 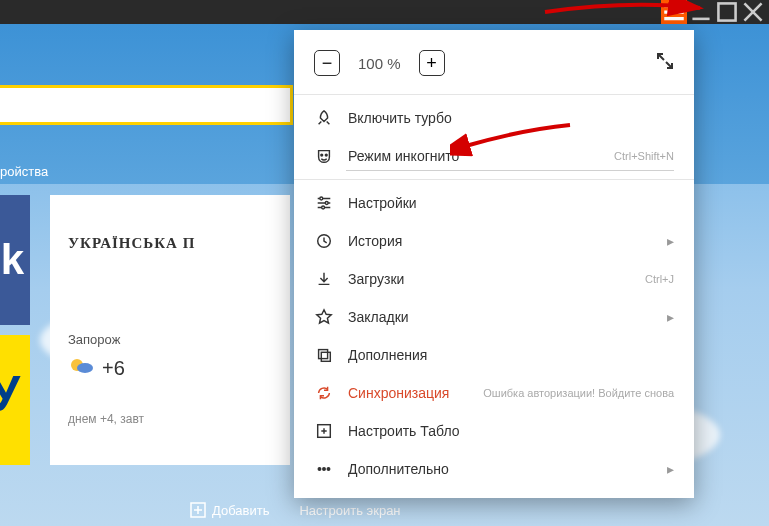 I want to click on stack-icon, so click(x=324, y=355).